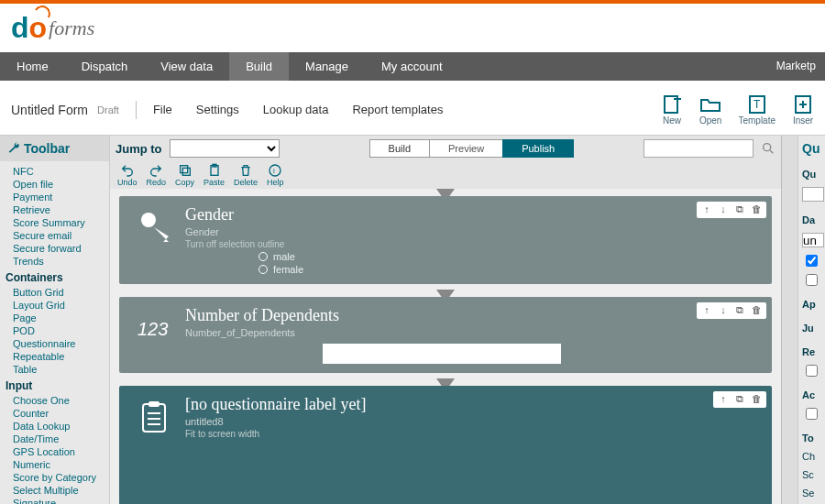 The image size is (825, 504). I want to click on form-element-gender: Gender Gender Turn off selection outline…, so click(446, 240).